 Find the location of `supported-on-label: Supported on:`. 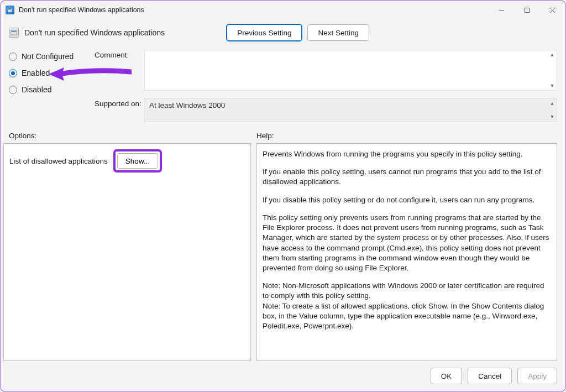

supported-on-label: Supported on: is located at coordinates (119, 103).